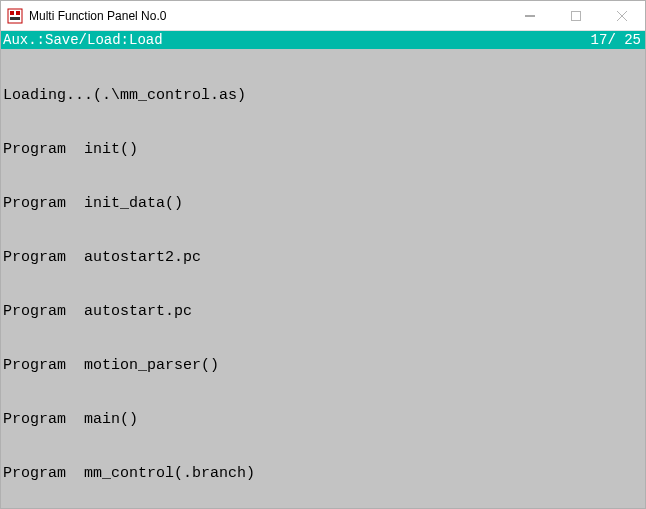 The width and height of the screenshot is (646, 509). What do you see at coordinates (323, 204) in the screenshot?
I see `terminal-line: Program init_data()` at bounding box center [323, 204].